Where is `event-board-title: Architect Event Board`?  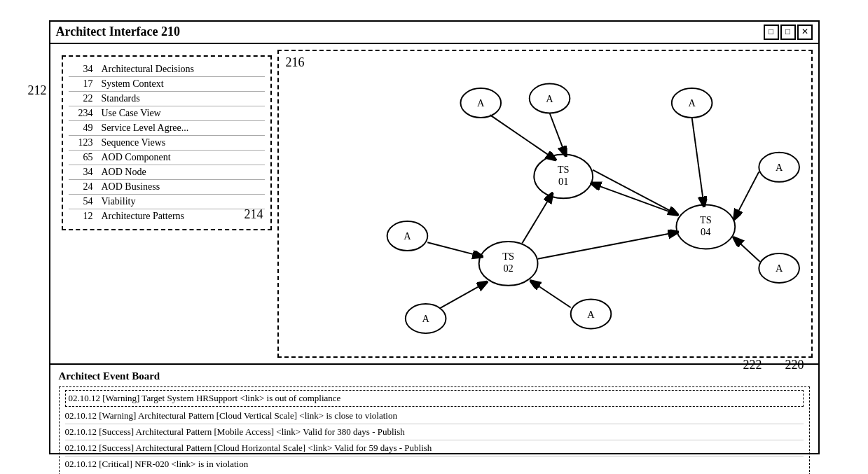 event-board-title: Architect Event Board is located at coordinates (434, 377).